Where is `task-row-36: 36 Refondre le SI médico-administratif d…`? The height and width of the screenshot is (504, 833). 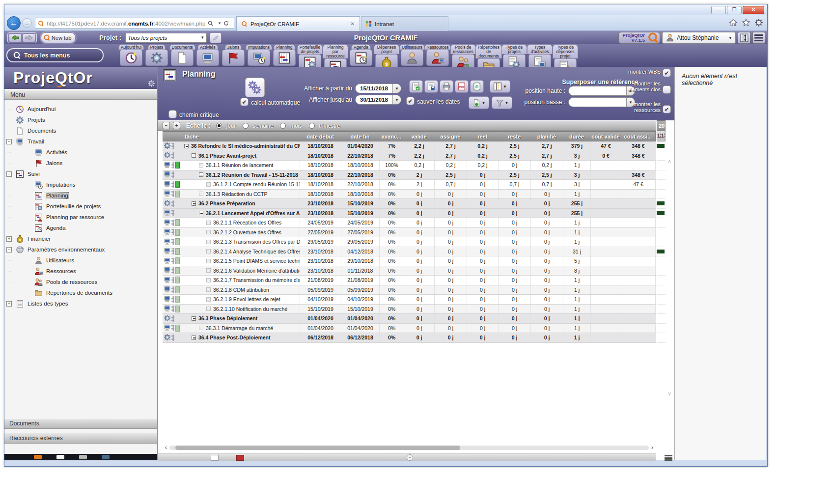 task-row-36: 36 Refondre le SI médico-administratif d… is located at coordinates (409, 146).